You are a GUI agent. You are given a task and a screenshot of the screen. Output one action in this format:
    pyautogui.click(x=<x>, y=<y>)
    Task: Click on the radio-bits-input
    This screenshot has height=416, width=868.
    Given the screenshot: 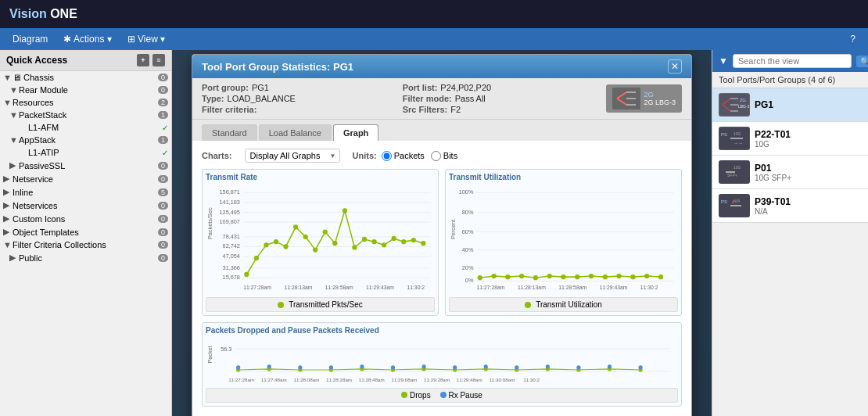 What is the action you would take?
    pyautogui.click(x=436, y=156)
    